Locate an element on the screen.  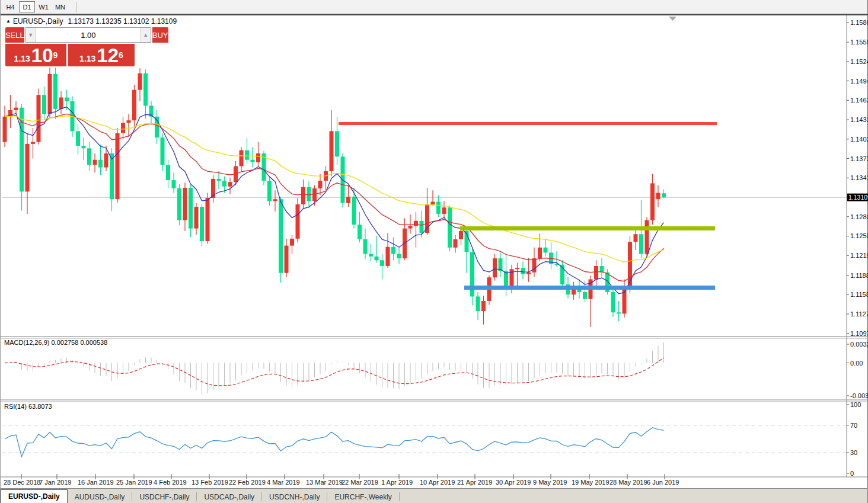
buy-price-point: 6 is located at coordinates (121, 55).